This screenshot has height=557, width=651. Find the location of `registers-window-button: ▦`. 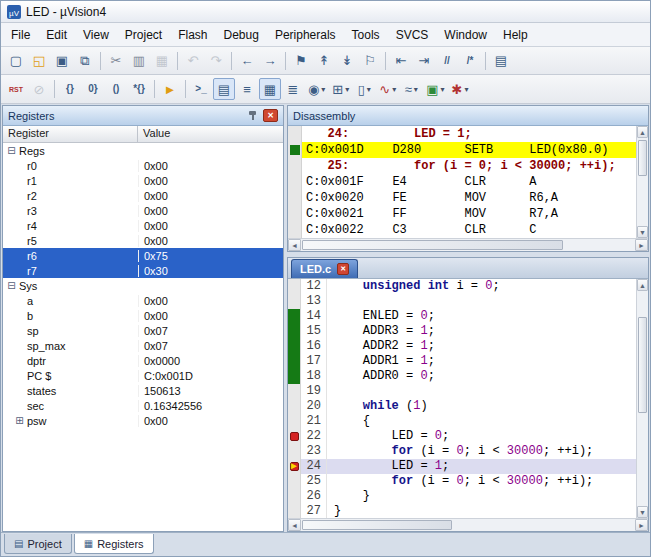

registers-window-button: ▦ is located at coordinates (270, 89).